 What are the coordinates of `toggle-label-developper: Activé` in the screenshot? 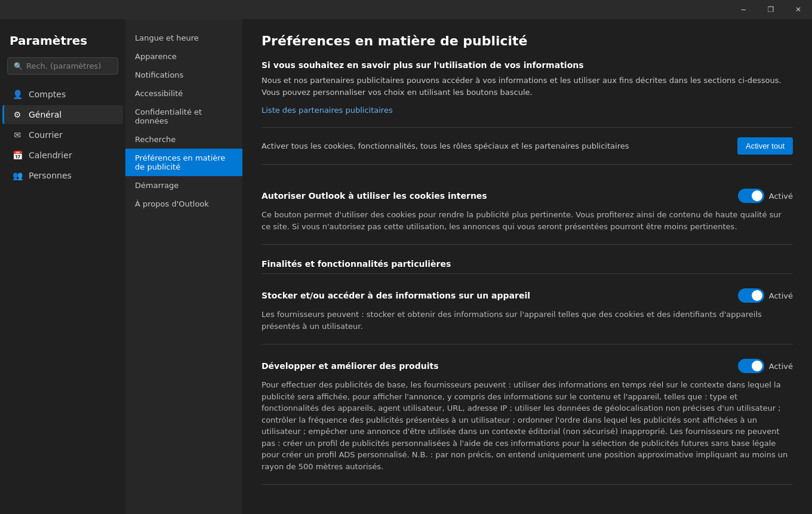 It's located at (781, 367).